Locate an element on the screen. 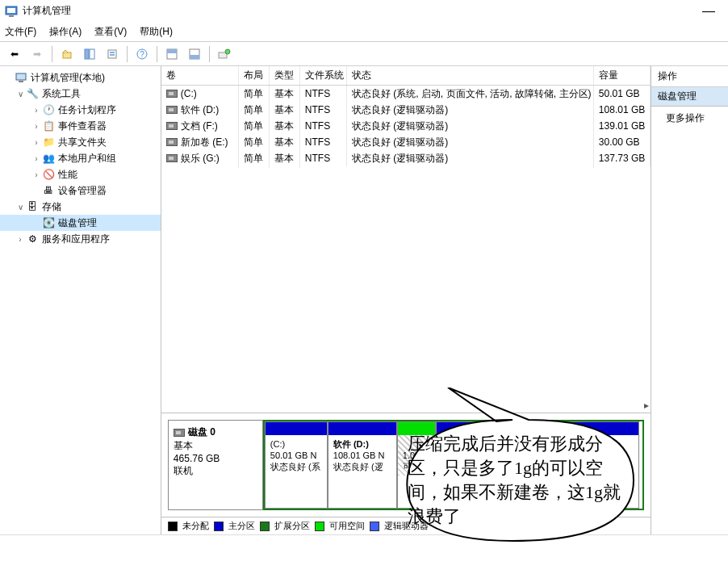 The height and width of the screenshot is (574, 728). col-status: 状态 is located at coordinates (471, 76).